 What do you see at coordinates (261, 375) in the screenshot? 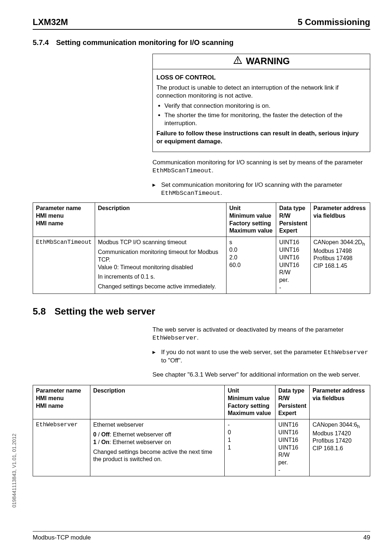
I see `s58-para2: See chapter "6.3.1 Web server" for addit…` at bounding box center [261, 375].